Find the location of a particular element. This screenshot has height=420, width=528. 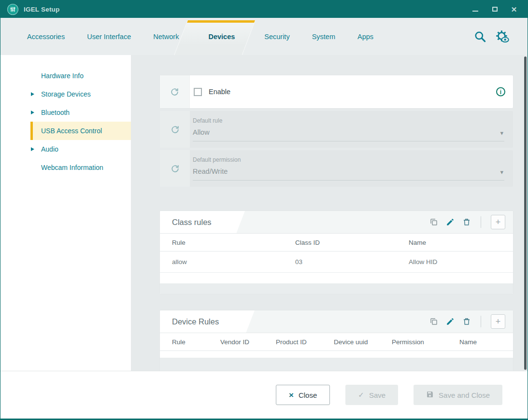

class-rules-column-headers: Rule Class ID Name is located at coordinates (336, 242).